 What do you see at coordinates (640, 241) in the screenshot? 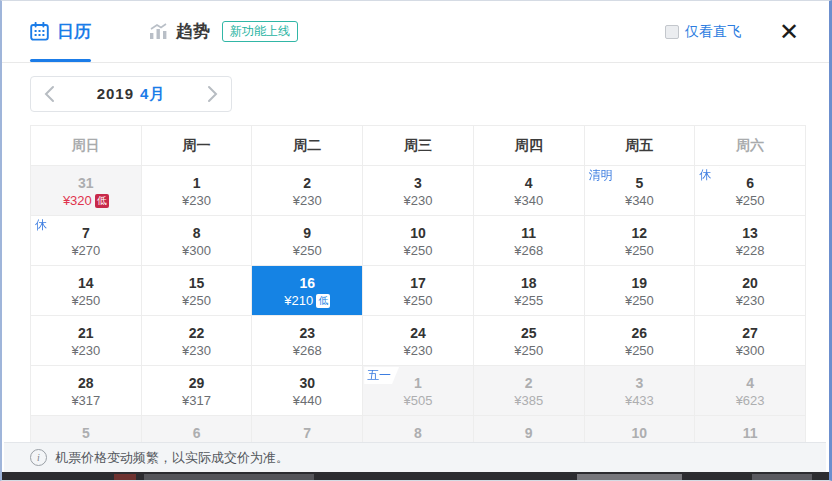
I see `calendar-day-cell: 12¥250` at bounding box center [640, 241].